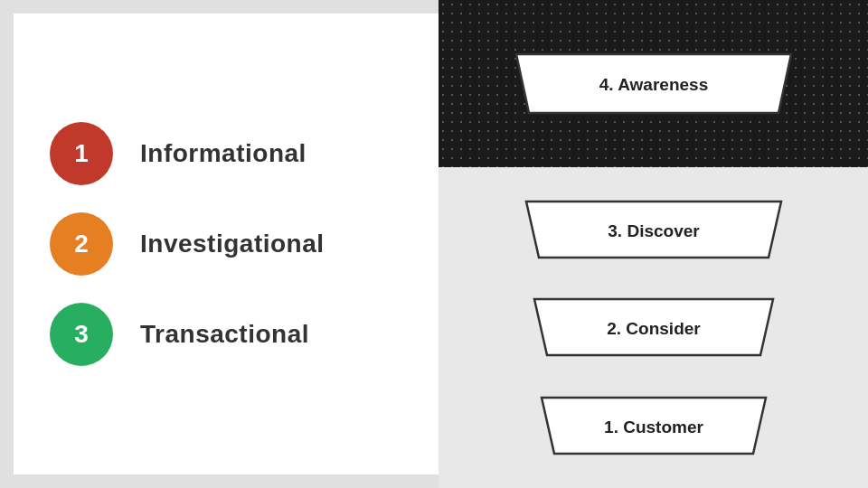  Describe the element at coordinates (81, 334) in the screenshot. I see `circle-3: 3` at that location.